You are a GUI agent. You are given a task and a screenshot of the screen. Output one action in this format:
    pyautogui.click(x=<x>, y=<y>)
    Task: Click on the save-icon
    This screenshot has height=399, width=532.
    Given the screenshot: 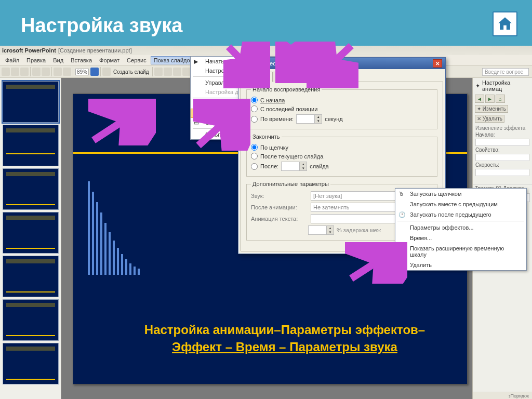 What is the action you would take?
    pyautogui.click(x=24, y=72)
    